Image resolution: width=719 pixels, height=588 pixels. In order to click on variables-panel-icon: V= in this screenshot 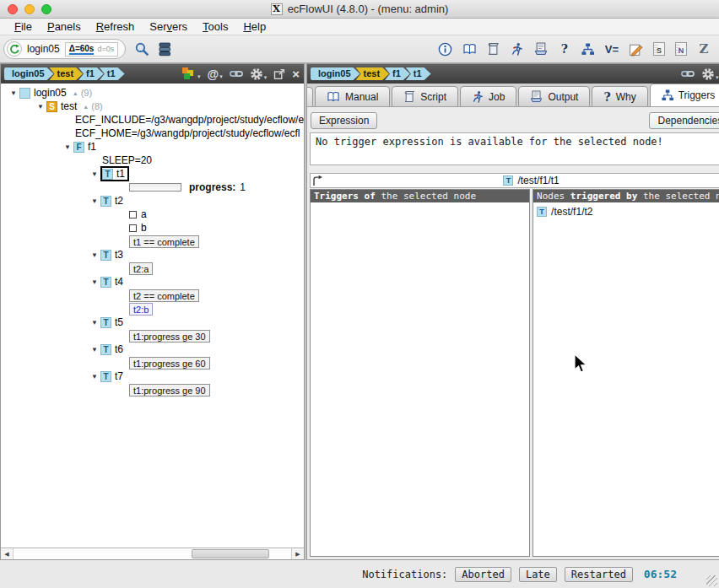, I will do `click(612, 49)`.